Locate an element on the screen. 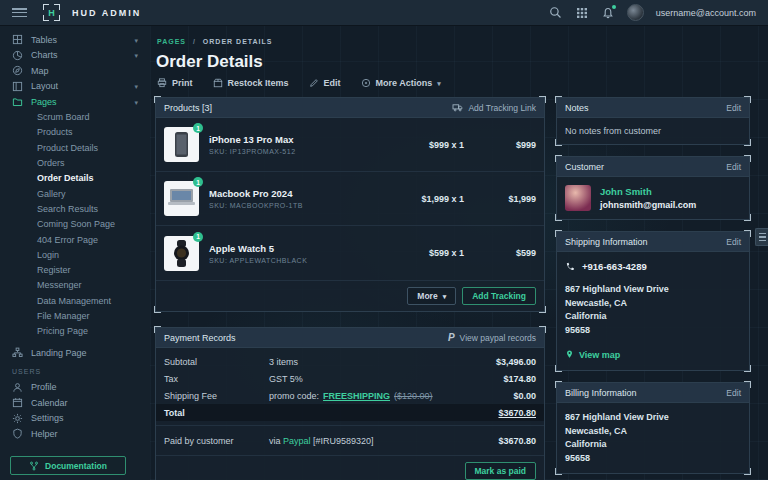  products-panel-title: Products [3] is located at coordinates (188, 108).